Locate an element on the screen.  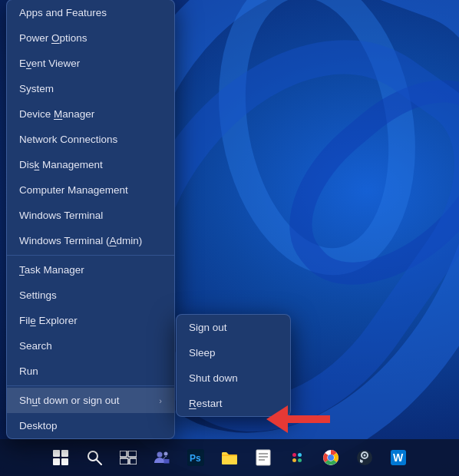
taskbar-search-button is located at coordinates (94, 458).